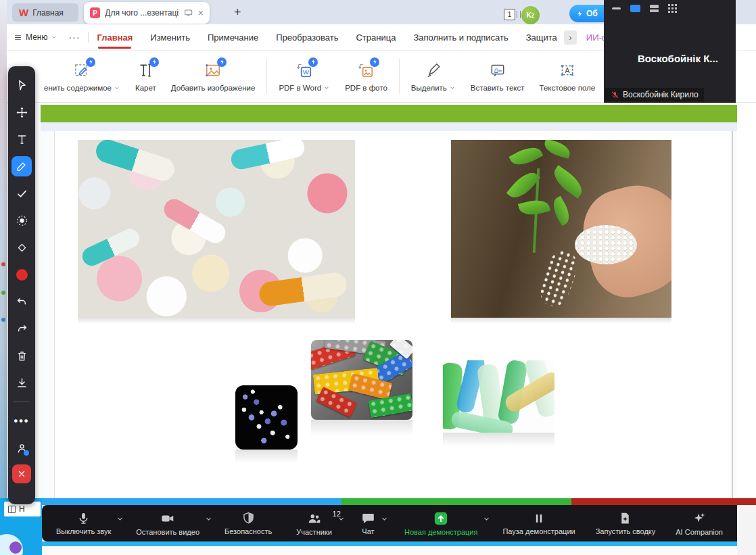 Image resolution: width=756 pixels, height=555 pixels. Describe the element at coordinates (542, 38) in the screenshot. I see `menu-item-protect: Защита` at that location.